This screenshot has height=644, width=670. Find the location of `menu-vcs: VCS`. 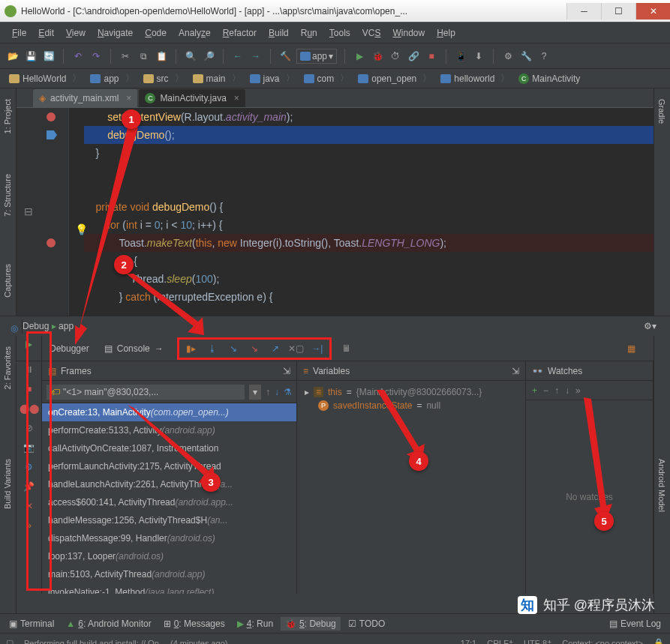

menu-vcs: VCS is located at coordinates (372, 33).